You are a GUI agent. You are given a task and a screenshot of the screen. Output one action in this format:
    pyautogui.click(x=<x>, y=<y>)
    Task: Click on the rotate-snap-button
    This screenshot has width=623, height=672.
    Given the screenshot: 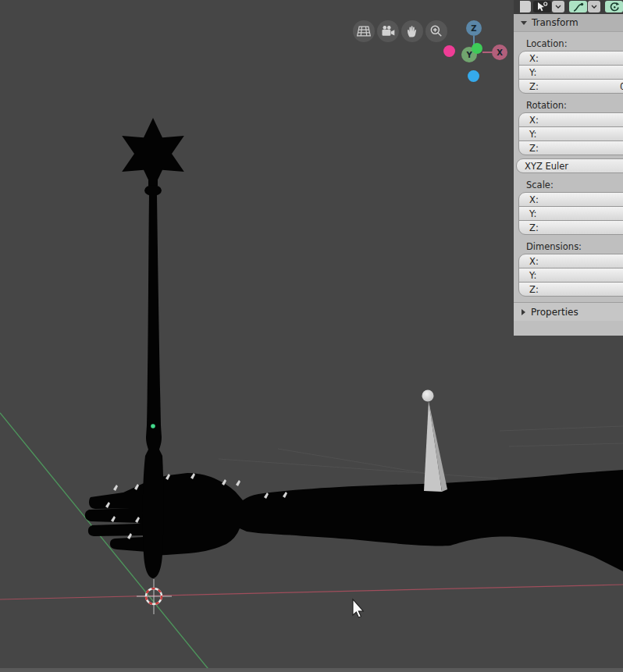 What is the action you would take?
    pyautogui.click(x=614, y=6)
    